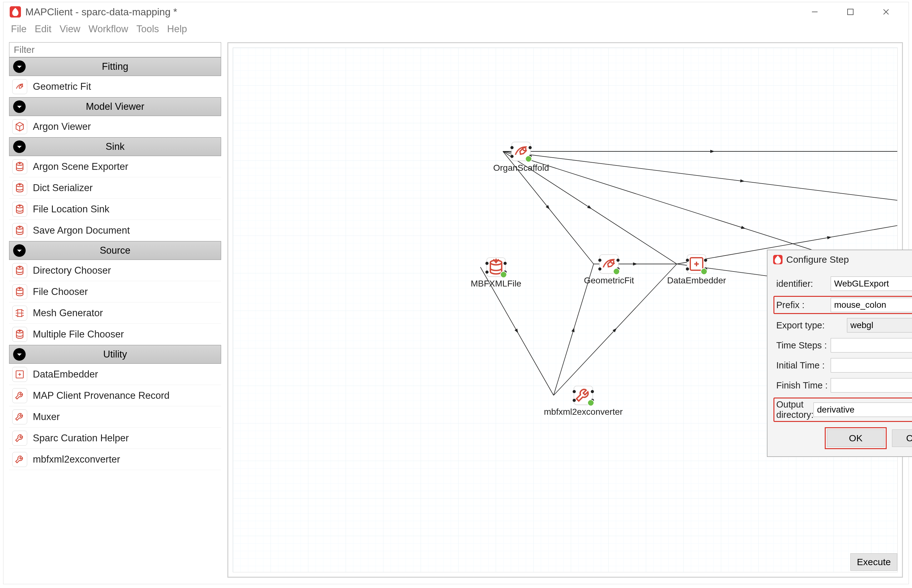 The image size is (912, 588). I want to click on menu-file: File, so click(19, 29).